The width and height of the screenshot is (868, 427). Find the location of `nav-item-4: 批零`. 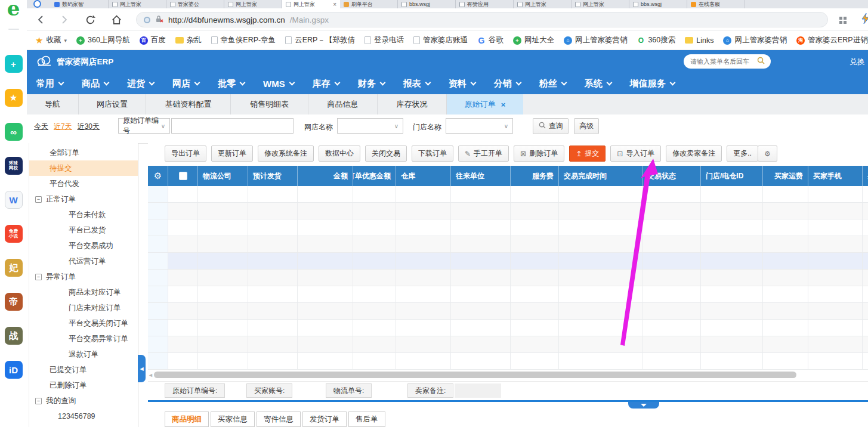

nav-item-4: 批零 is located at coordinates (231, 83).